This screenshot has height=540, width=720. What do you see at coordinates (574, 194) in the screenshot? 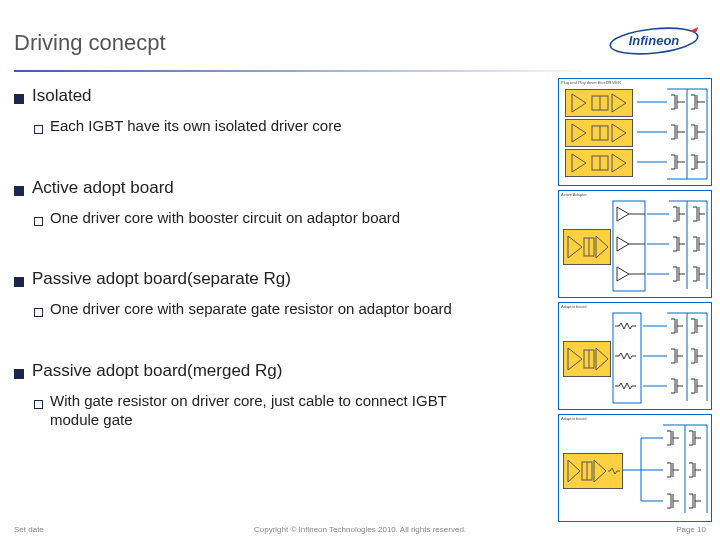
I see `diagram-label: Active Adaptor` at bounding box center [574, 194].